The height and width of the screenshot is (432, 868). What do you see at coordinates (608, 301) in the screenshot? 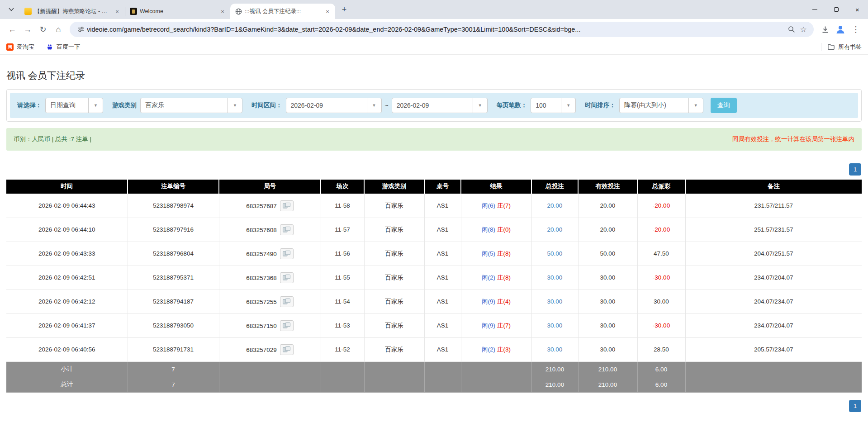
I see `cell-valid-bet: 30.00` at bounding box center [608, 301].